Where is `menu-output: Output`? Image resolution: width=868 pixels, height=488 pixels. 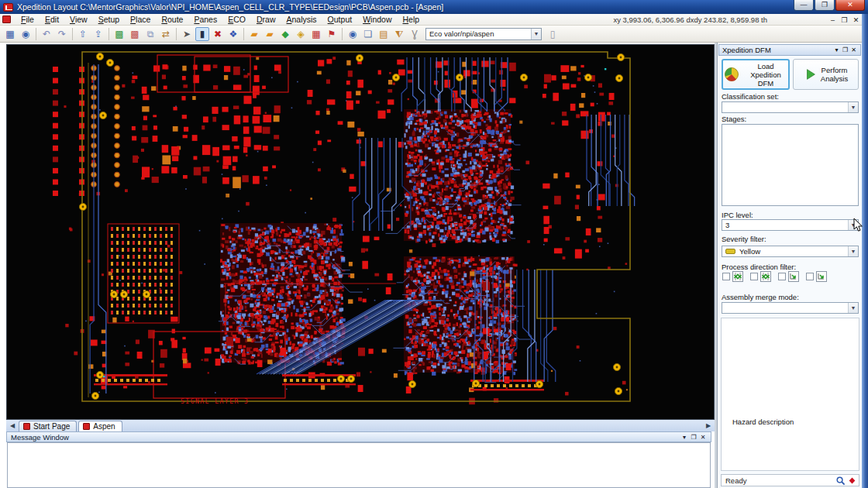 menu-output: Output is located at coordinates (340, 20).